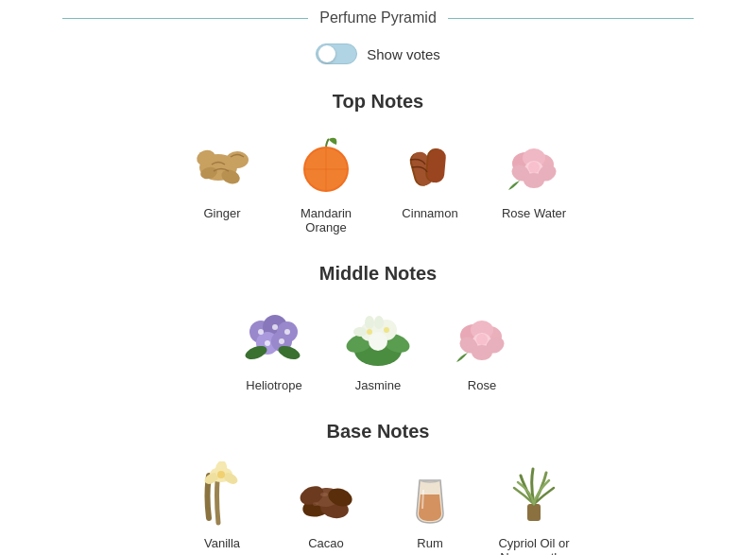  I want to click on ingredient-image-rose, so click(482, 337).